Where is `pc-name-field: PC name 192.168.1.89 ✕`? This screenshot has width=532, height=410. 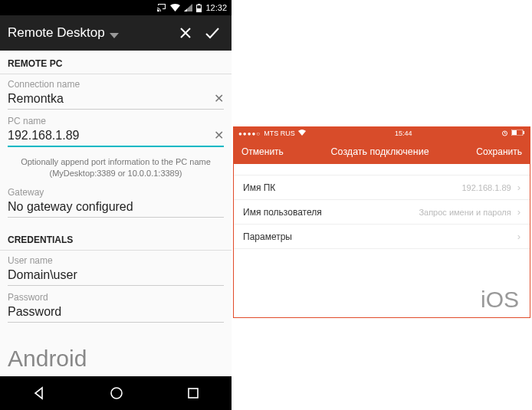 pc-name-field: PC name 192.168.1.89 ✕ is located at coordinates (116, 133).